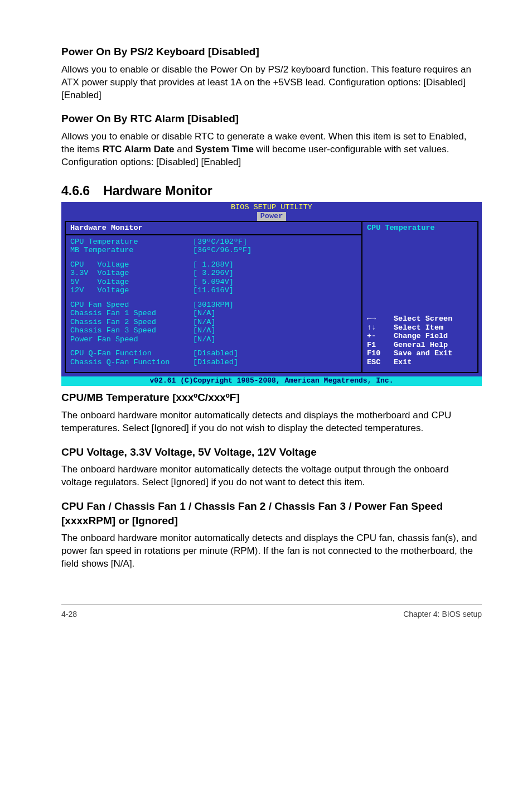  What do you see at coordinates (420, 345) in the screenshot?
I see `nav-text: General Help` at bounding box center [420, 345].